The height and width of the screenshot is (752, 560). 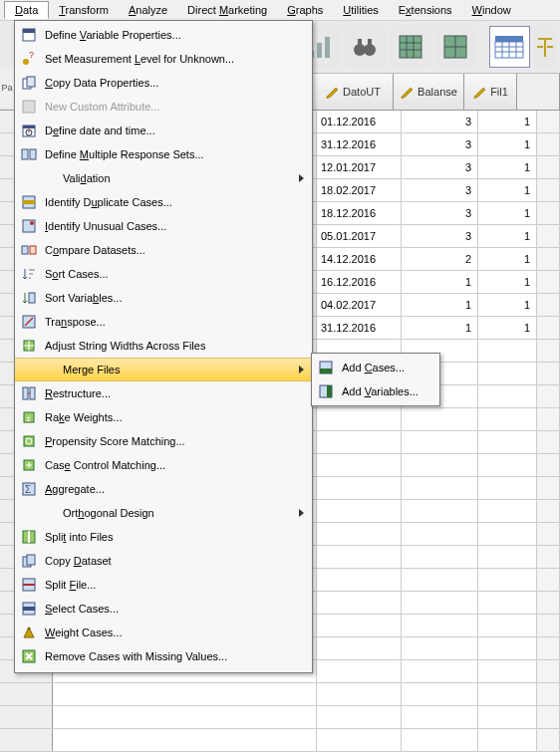 What do you see at coordinates (163, 35) in the screenshot?
I see `menu-item-var-props: Define Variable Properties...` at bounding box center [163, 35].